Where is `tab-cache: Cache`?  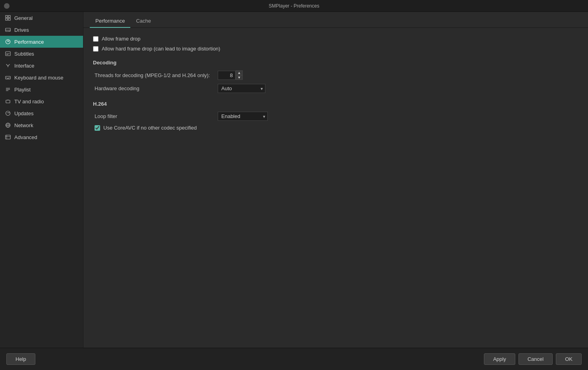 tab-cache: Cache is located at coordinates (143, 21).